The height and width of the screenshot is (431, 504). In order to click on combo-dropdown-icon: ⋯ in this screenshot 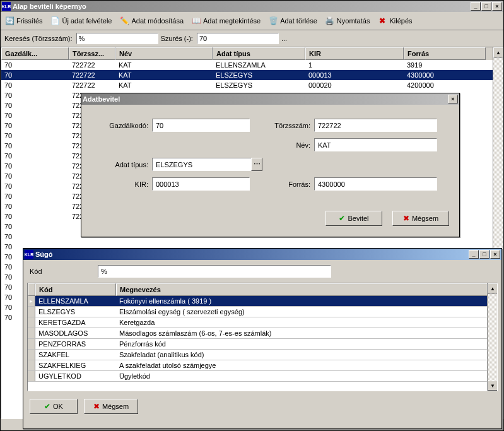, I will do `click(257, 164)`.